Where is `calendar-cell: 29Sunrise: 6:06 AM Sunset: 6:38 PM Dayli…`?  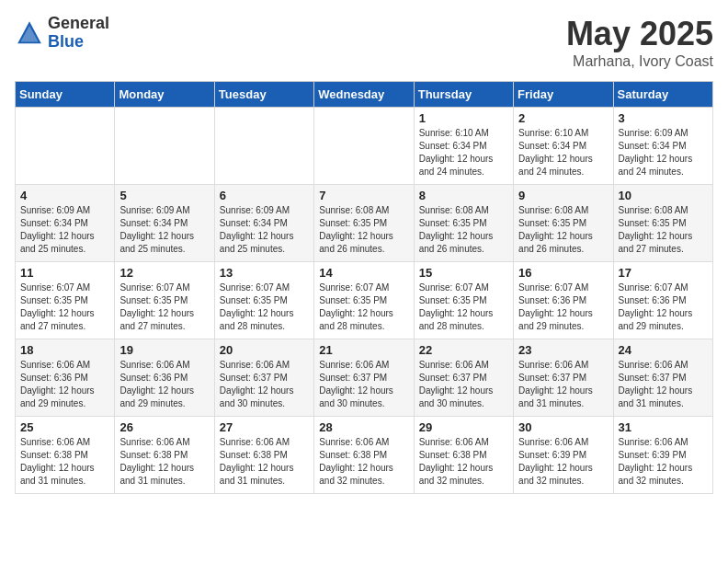
calendar-cell: 29Sunrise: 6:06 AM Sunset: 6:38 PM Dayli… is located at coordinates (463, 455).